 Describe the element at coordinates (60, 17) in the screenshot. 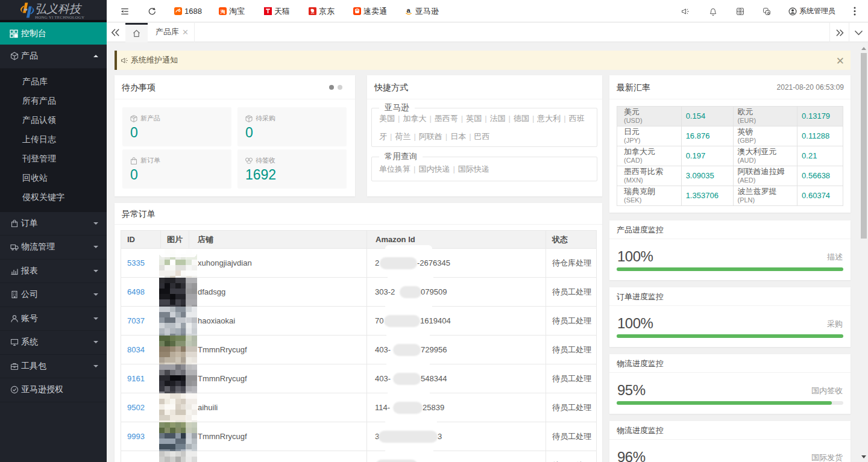

I see `svg-text: HONG YI TECHNOLOGY` at that location.